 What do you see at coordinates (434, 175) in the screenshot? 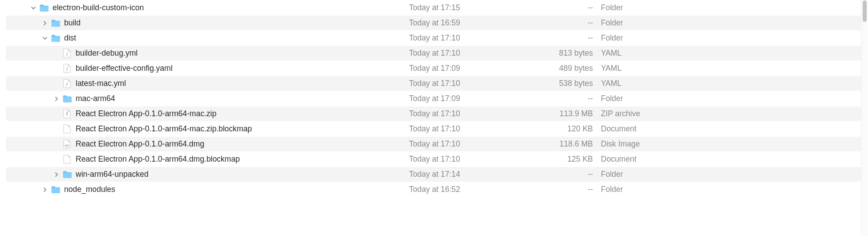
I see `file-row: win-arm64-unpackedToday at 17:14--Folder` at bounding box center [434, 175].